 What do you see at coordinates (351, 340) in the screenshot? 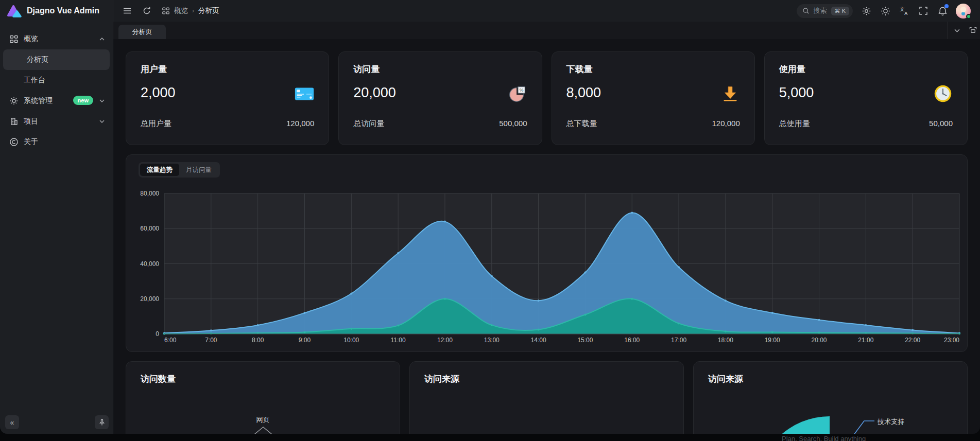
I see `svg-text: 10:00` at bounding box center [351, 340].